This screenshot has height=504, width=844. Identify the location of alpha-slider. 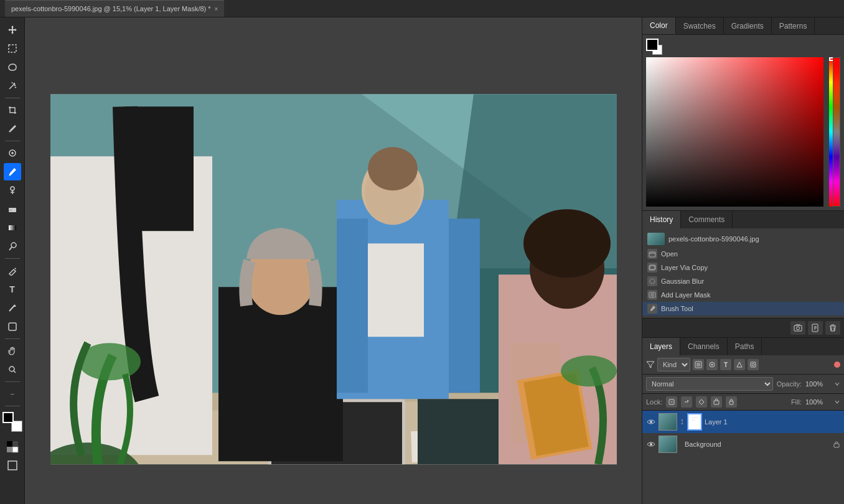
(837, 132).